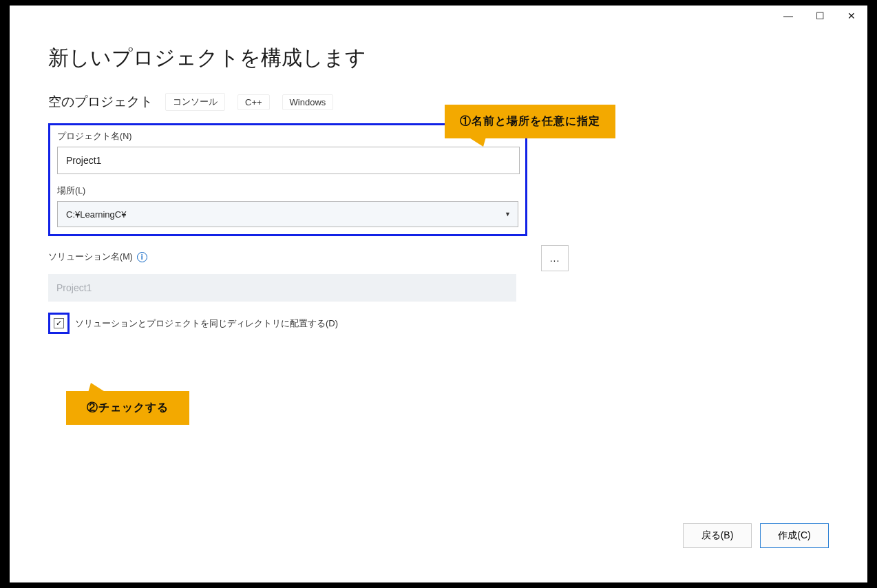  I want to click on highlight-name-location: プロジェクト名(N) 場所(L) C:¥LearningC¥ ▼, so click(288, 180).